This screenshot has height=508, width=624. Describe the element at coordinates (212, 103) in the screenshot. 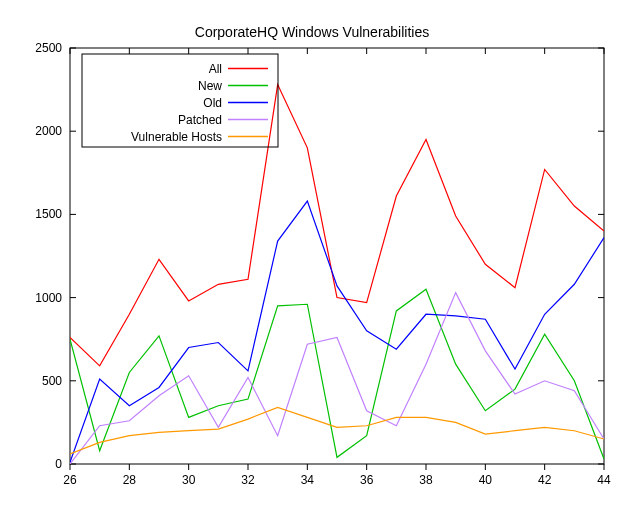

I see `legend-label: Old` at that location.